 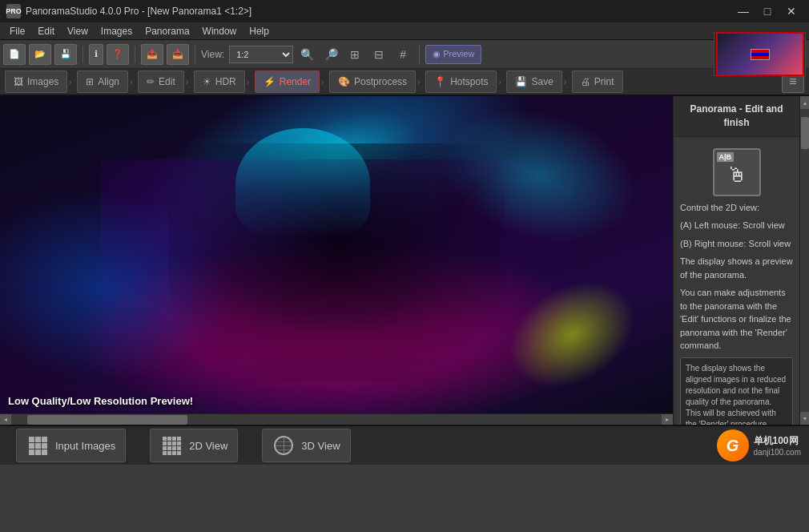 I want to click on tab-3d-view: 3D View, so click(x=306, y=445).